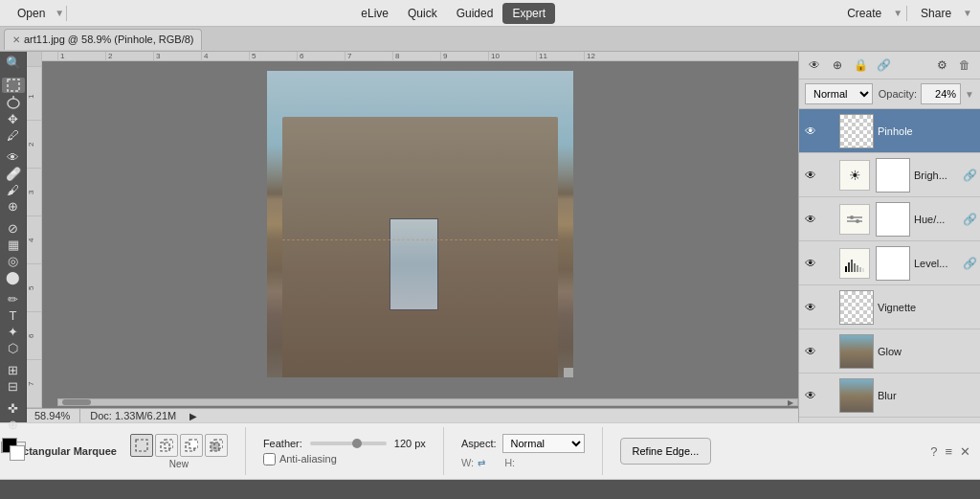  I want to click on eye-tool: 👁, so click(13, 157).